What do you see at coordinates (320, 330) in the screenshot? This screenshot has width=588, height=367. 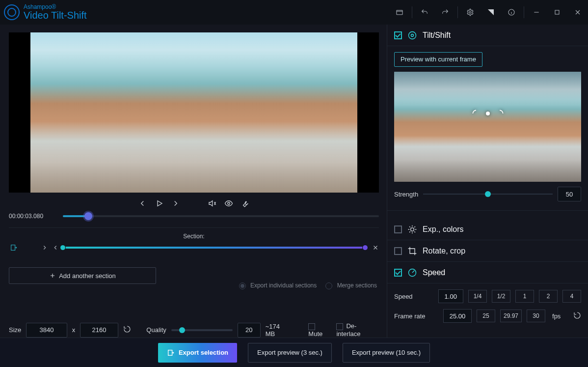 I see `mute-checkbox: Mute` at bounding box center [320, 330].